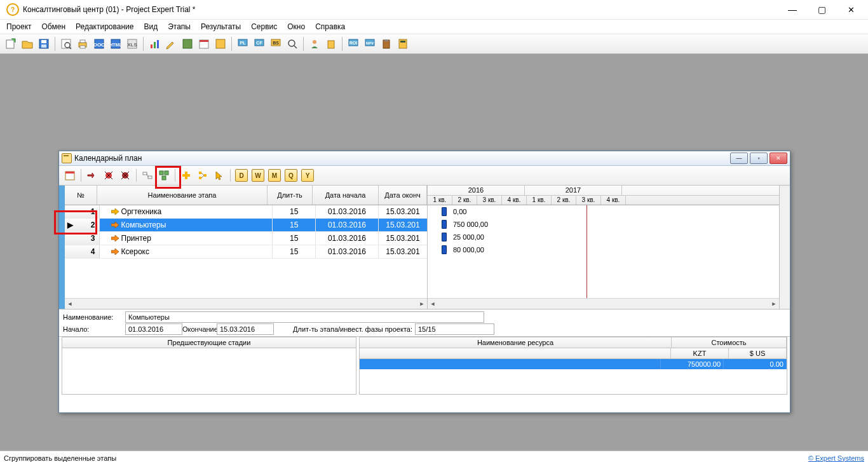  What do you see at coordinates (241, 175) in the screenshot?
I see `ctb-day-button: D` at bounding box center [241, 175].